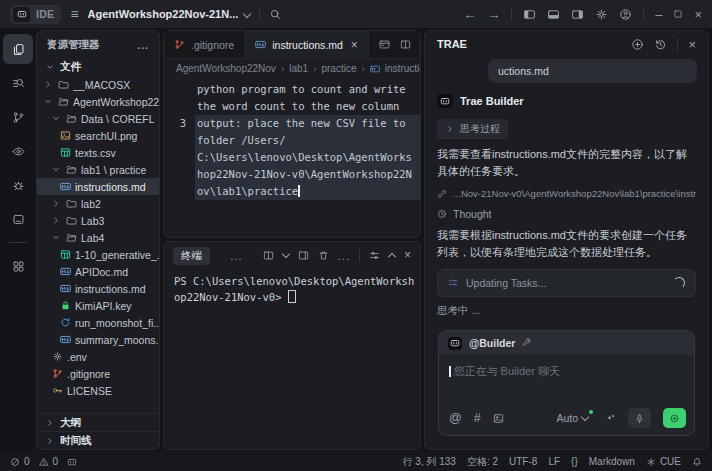 The width and height of the screenshot is (712, 471). Describe the element at coordinates (36, 14) in the screenshot. I see `app-menu-button: IDE` at that location.